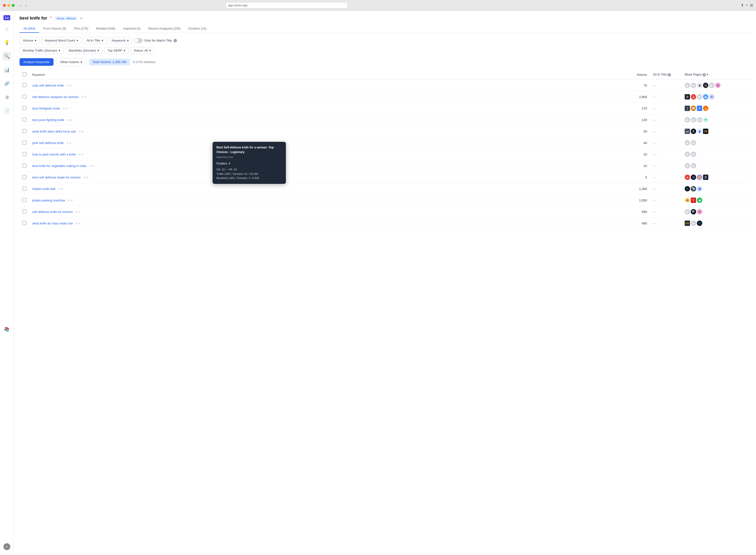 This screenshot has height=555, width=756. What do you see at coordinates (56, 177) in the screenshot?
I see `keyword-link: best self defense blade for women` at bounding box center [56, 177].